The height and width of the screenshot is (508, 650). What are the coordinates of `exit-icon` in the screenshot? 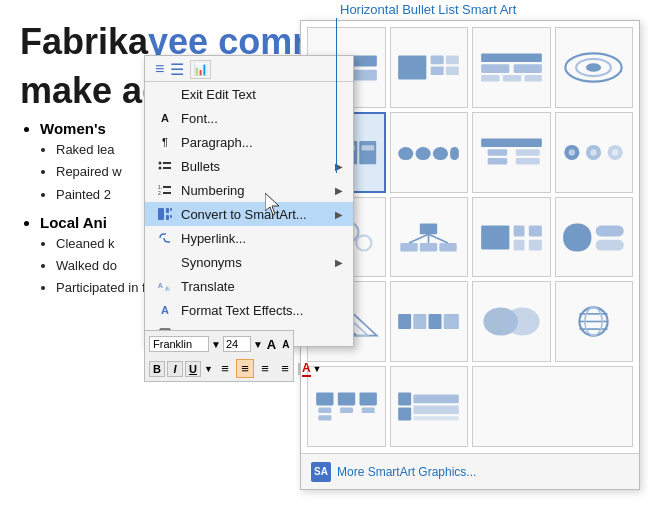 It's located at (165, 94).